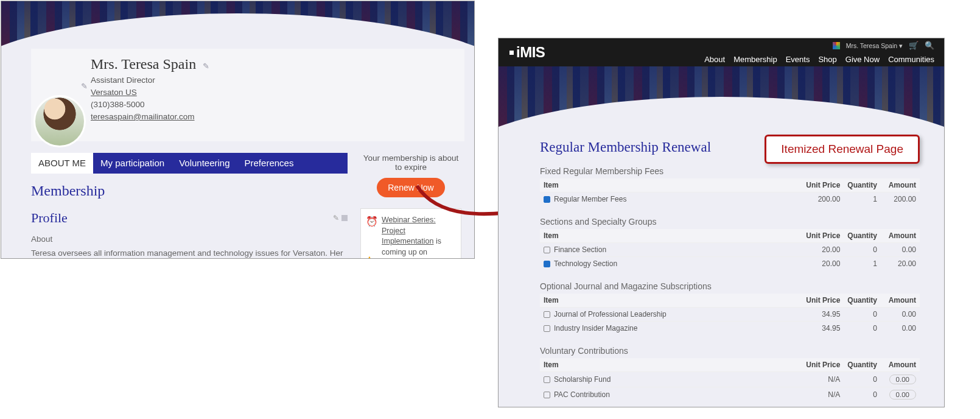  Describe the element at coordinates (730, 192) in the screenshot. I see `renewal-table: ItemUnit PriceQuantityAmountRegular Memb…` at that location.